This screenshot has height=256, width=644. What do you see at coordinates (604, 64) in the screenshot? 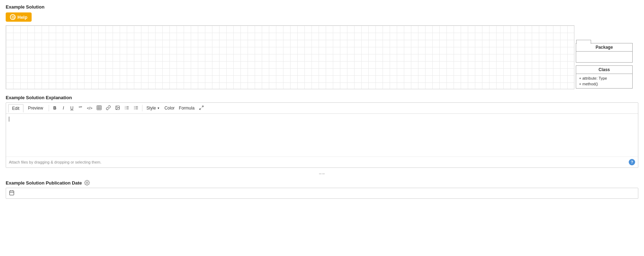
I see `uml-panel: Package Class + attribute: Type + method…` at bounding box center [604, 64].